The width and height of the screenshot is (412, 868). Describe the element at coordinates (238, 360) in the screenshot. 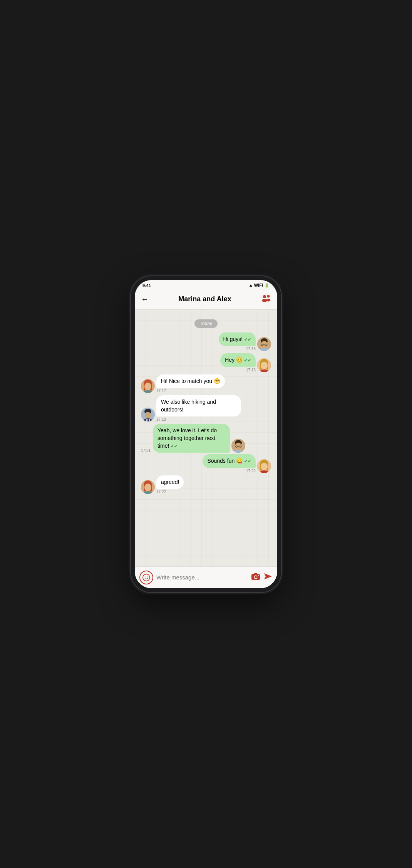

I see `bubble: Hey 😊 ✔✔` at that location.